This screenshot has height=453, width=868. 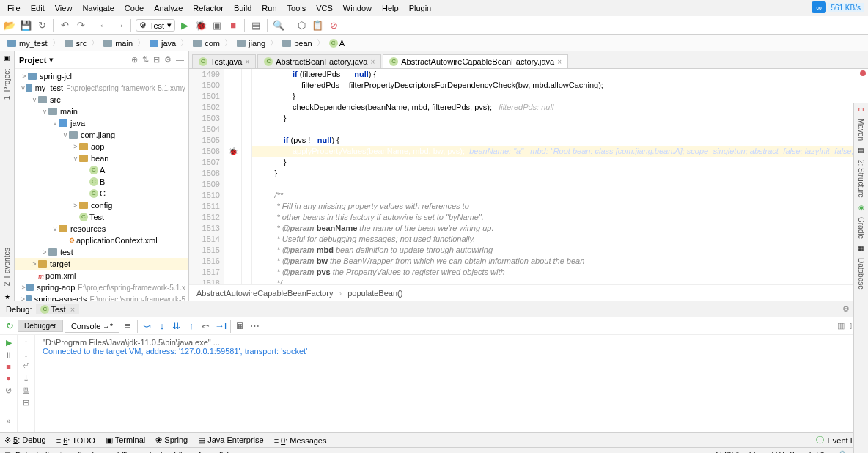 I want to click on wrap-icon: ⏎, so click(x=26, y=367).